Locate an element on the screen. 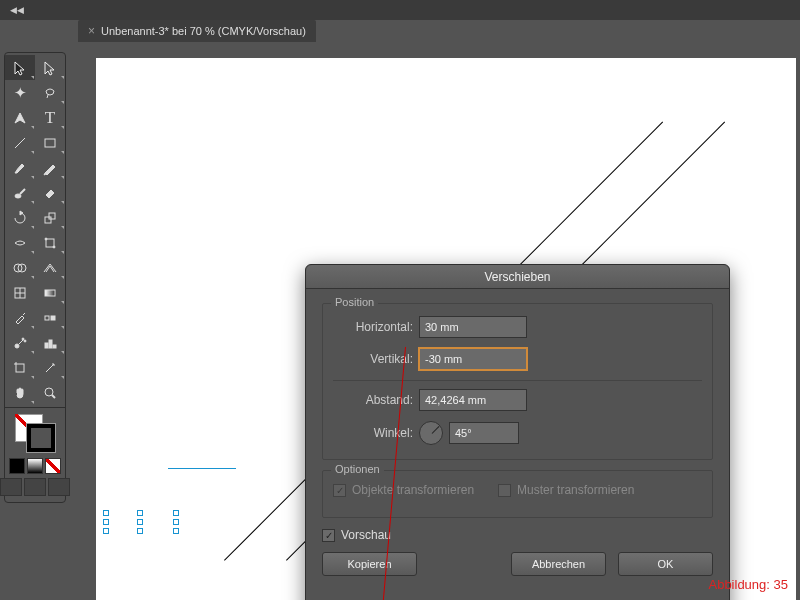 The width and height of the screenshot is (800, 600). scale-tool is located at coordinates (50, 218).